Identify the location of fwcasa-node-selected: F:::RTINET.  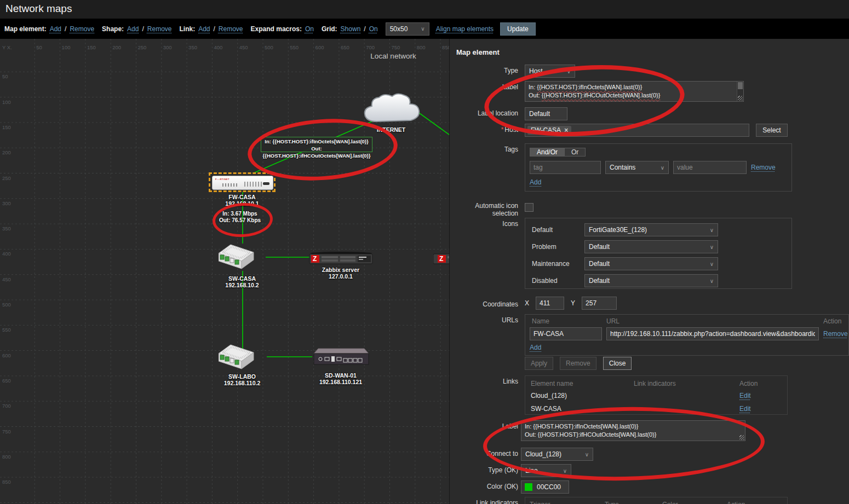
(242, 182).